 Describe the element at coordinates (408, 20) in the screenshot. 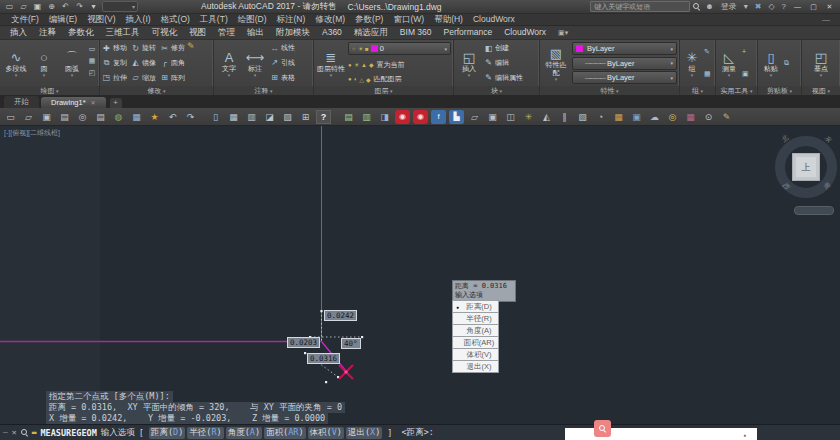

I see `menu-item: 窗口(W)` at that location.